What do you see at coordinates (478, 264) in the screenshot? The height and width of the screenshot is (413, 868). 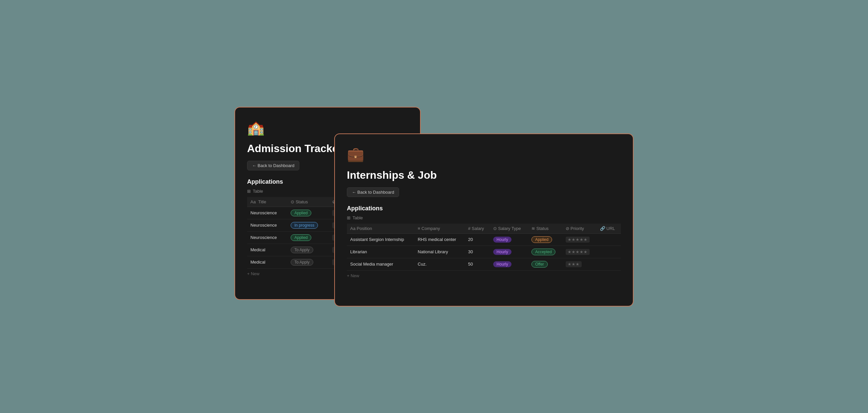 I see `cell-salary: 50` at bounding box center [478, 264].